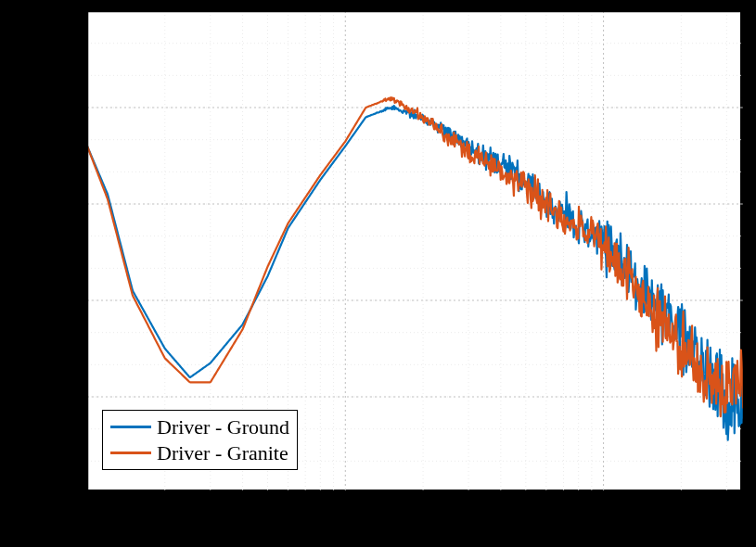 The image size is (756, 547). Describe the element at coordinates (223, 427) in the screenshot. I see `legend-label: Driver - Ground` at that location.